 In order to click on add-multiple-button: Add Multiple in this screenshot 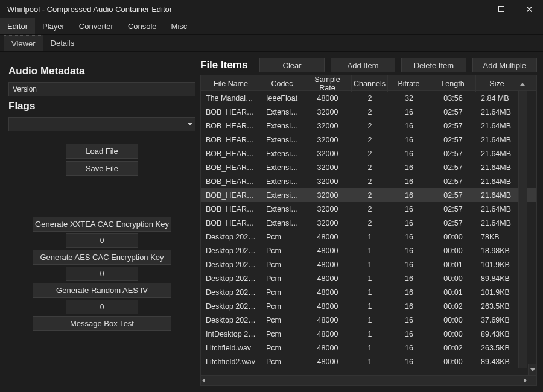, I will do `click(504, 65)`.